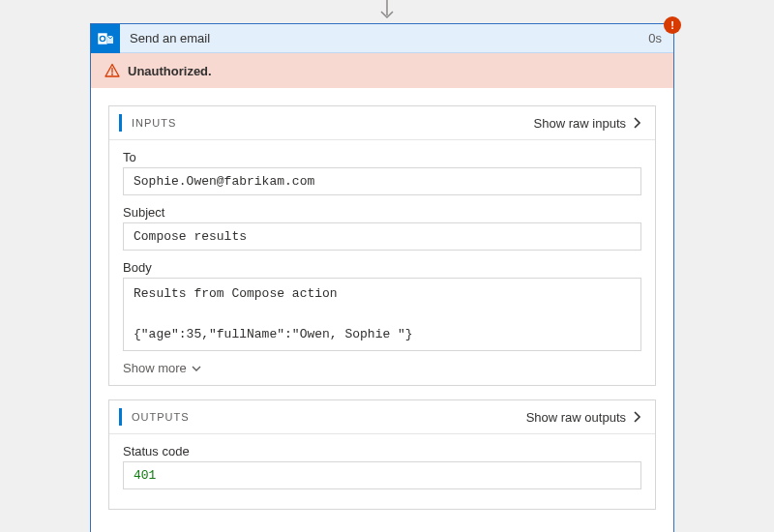 The height and width of the screenshot is (532, 774). What do you see at coordinates (382, 418) in the screenshot?
I see `outputs-section-header: OUTPUTS Show raw outputs` at bounding box center [382, 418].